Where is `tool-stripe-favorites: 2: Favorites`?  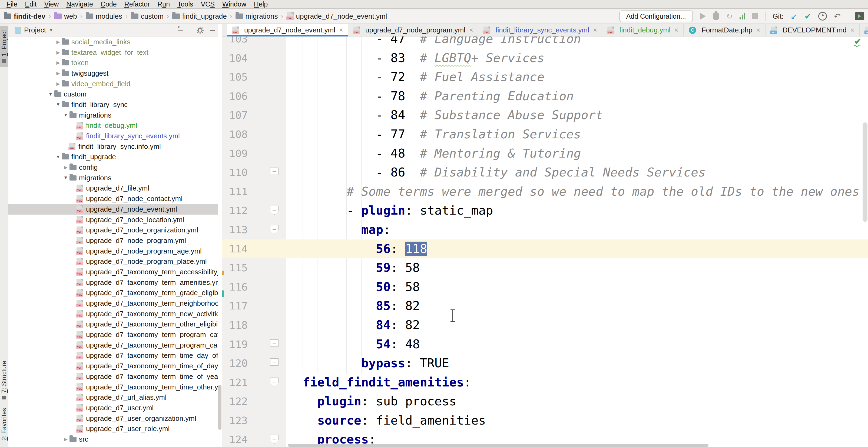
tool-stripe-favorites: 2: Favorites is located at coordinates (4, 424).